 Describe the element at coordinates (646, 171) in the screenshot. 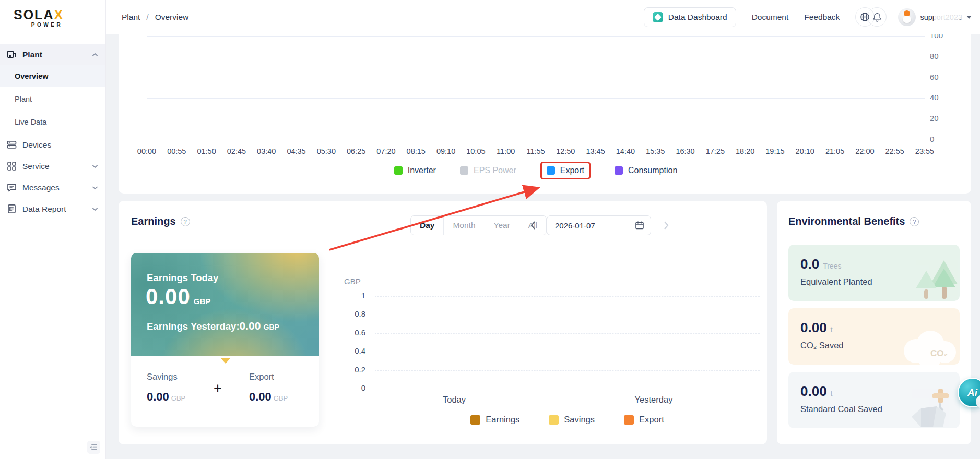

I see `legend-item-consumption: Consumption` at that location.